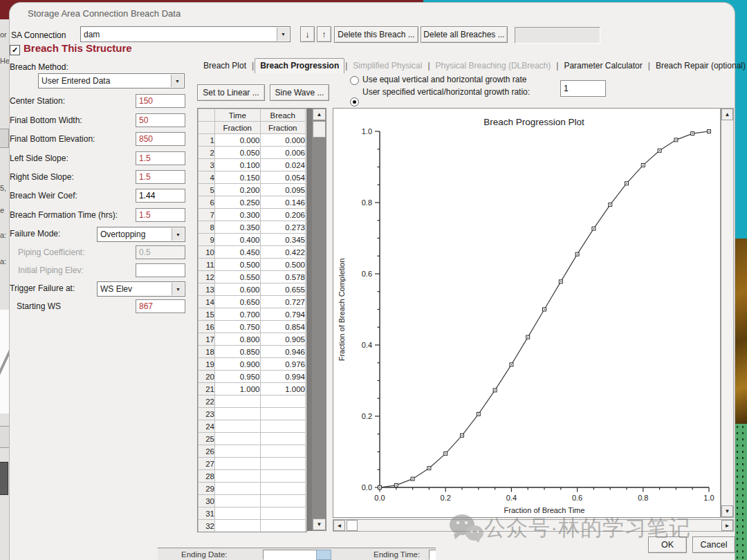  Describe the element at coordinates (714, 545) in the screenshot. I see `cancel-button: Cancel` at that location.